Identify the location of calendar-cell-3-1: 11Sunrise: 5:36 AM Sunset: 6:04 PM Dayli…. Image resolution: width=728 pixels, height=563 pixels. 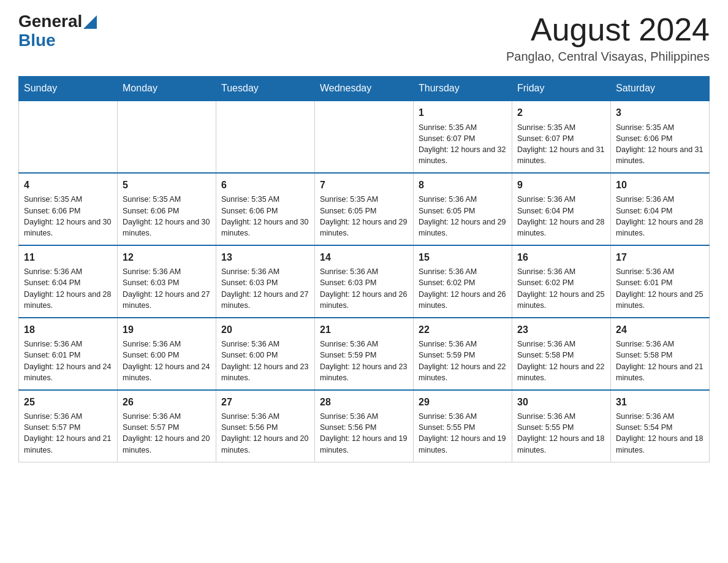
(69, 282).